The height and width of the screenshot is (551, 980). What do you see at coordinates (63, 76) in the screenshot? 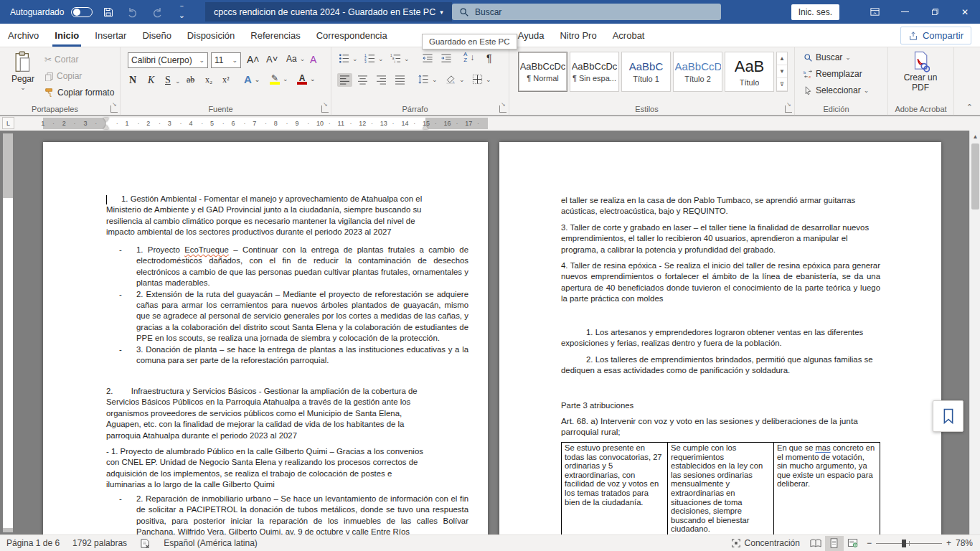
I see `copy-button: Copiar` at bounding box center [63, 76].